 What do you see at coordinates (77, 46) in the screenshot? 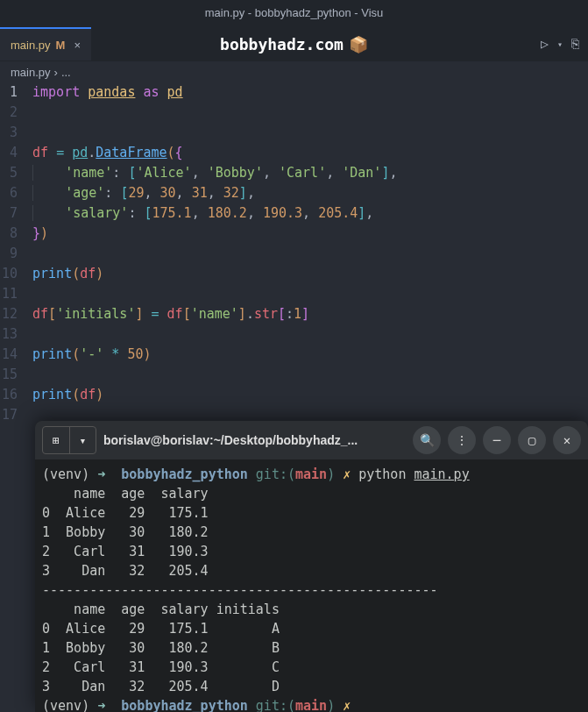
I see `close-icon: ×` at bounding box center [77, 46].